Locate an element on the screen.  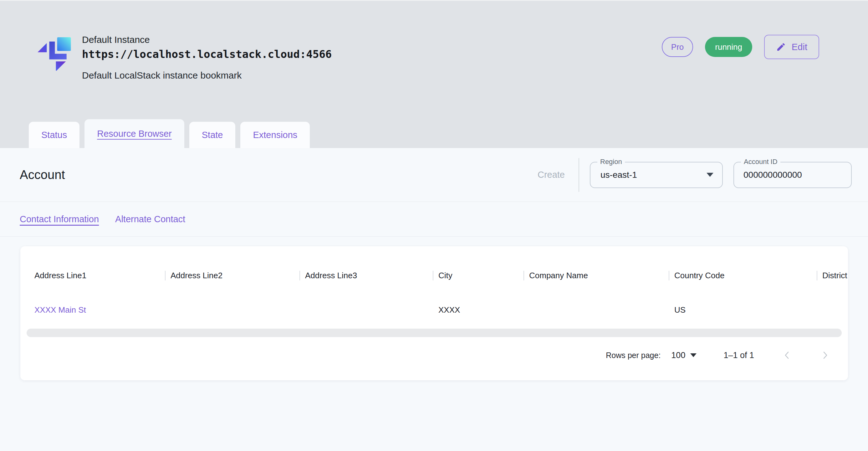
column-header-district: District Or is located at coordinates (832, 276).